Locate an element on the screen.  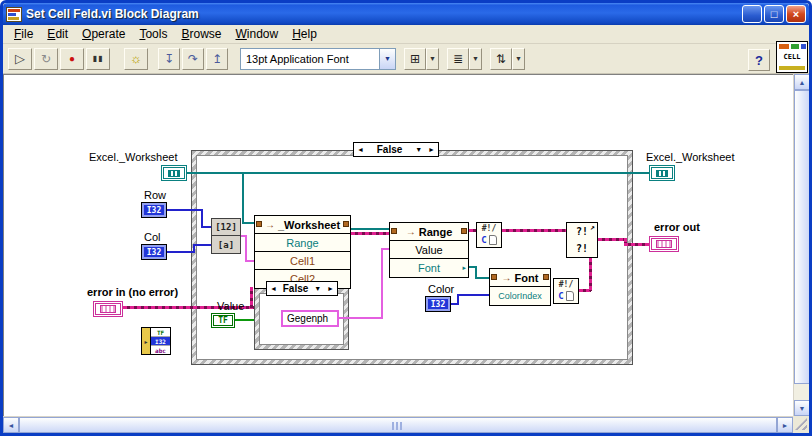
property-row-colorindex: ColorIndex is located at coordinates (520, 296).